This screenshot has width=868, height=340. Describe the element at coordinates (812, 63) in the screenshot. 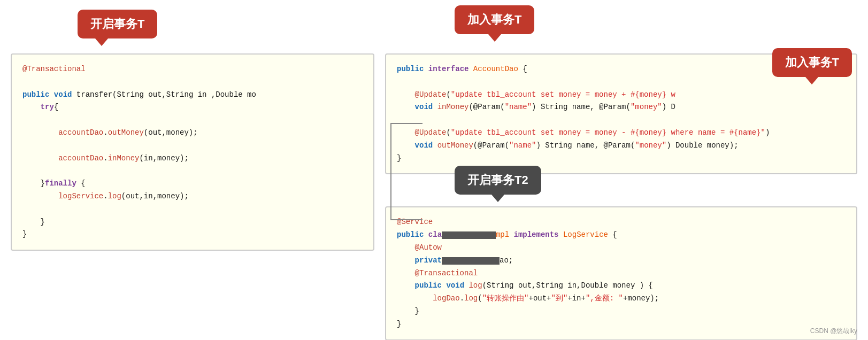

I see `bubble-join-transaction-t-2: 加入事务T` at that location.